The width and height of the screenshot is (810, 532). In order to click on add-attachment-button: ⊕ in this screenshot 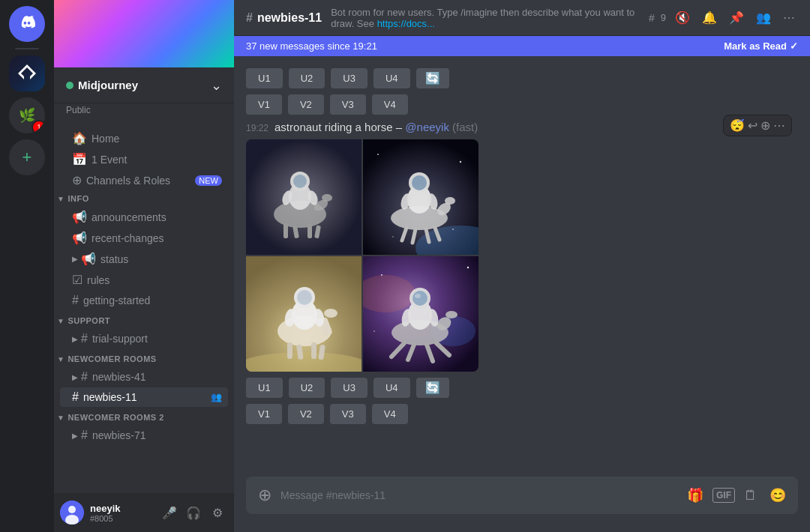, I will do `click(265, 495)`.